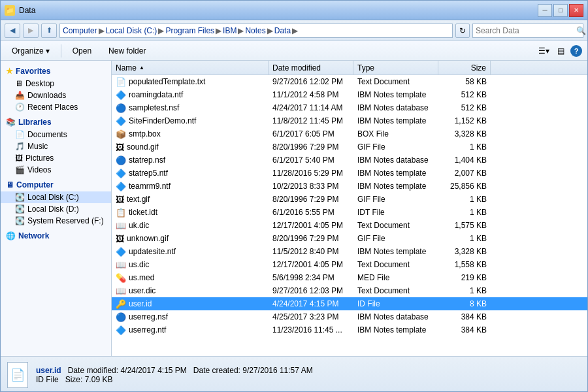 This screenshot has height=392, width=588. What do you see at coordinates (396, 68) in the screenshot?
I see `col-header-type: Type` at bounding box center [396, 68].